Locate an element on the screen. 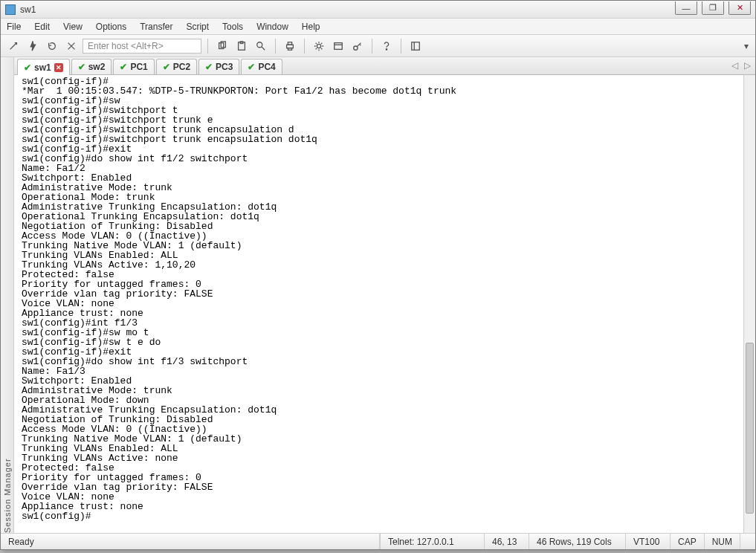 This screenshot has height=553, width=756. tab-pc1: ✔ PC1 is located at coordinates (134, 67).